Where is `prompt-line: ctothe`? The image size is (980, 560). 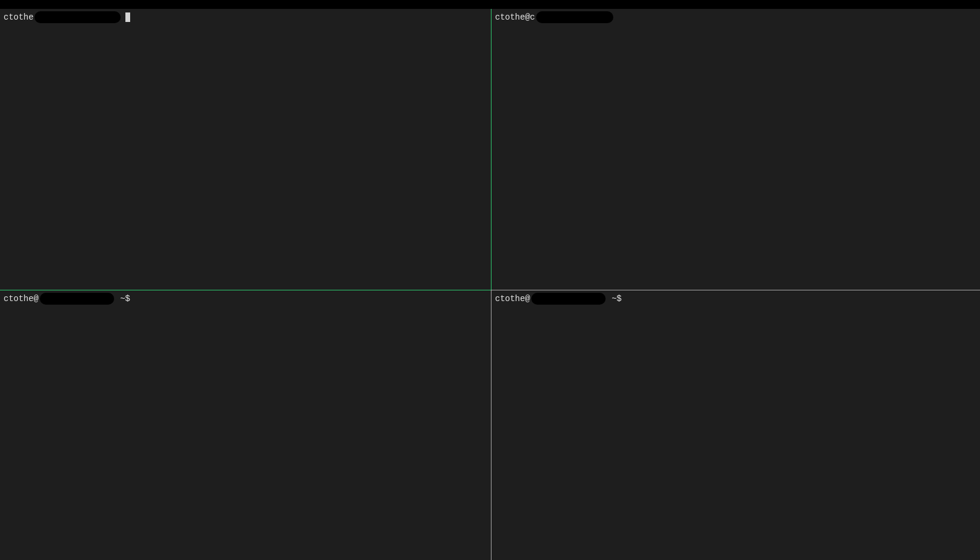 prompt-line: ctothe is located at coordinates (245, 17).